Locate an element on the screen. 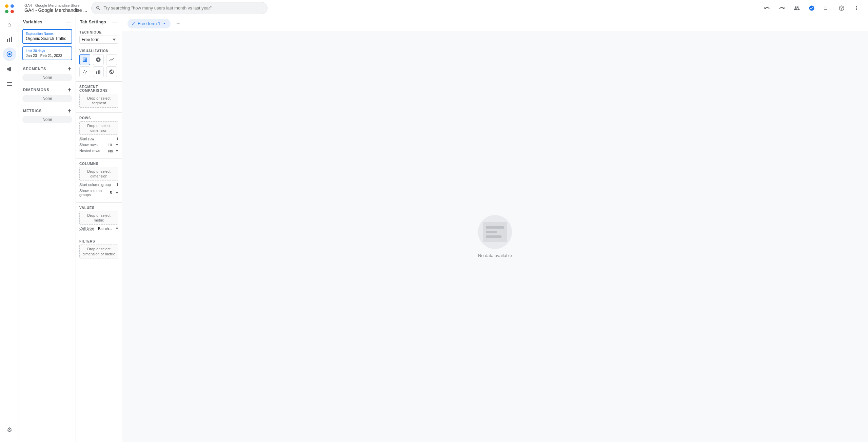  segments-add-btn: + is located at coordinates (70, 69).